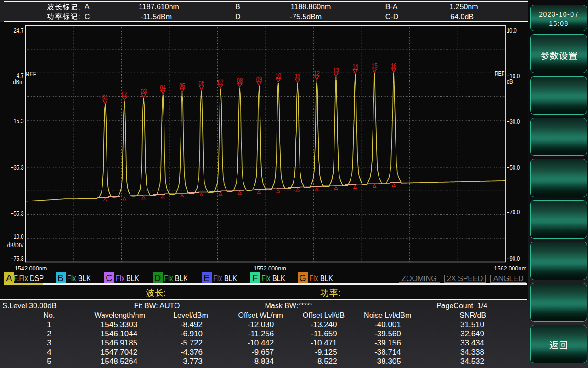  Describe the element at coordinates (510, 268) in the screenshot. I see `svg-text: 1562.000nm` at that location.